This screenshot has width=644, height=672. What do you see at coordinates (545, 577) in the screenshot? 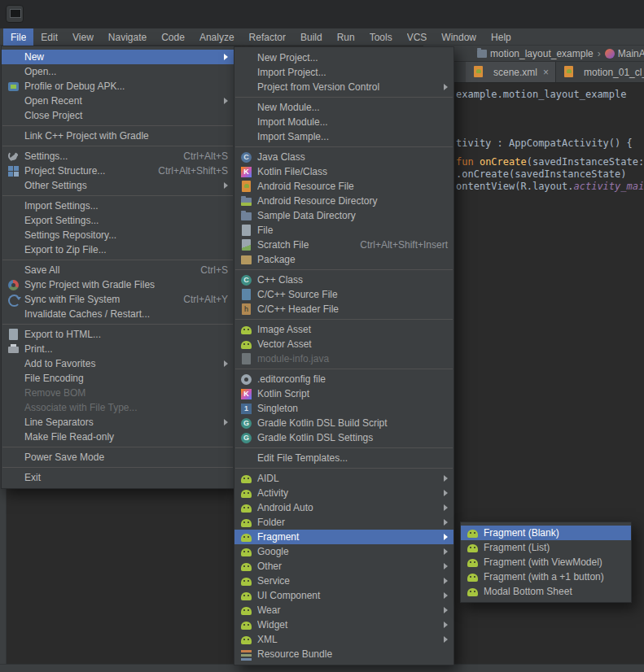
I see `menu-item-fragment-with-a-1-button: Fragment (with a +1 button)` at bounding box center [545, 577].